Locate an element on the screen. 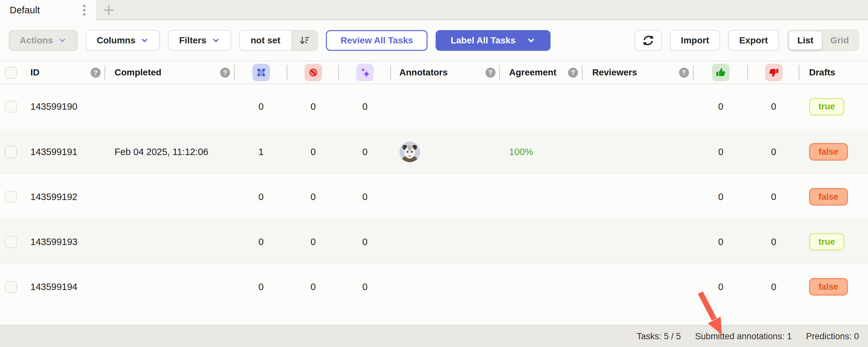 This screenshot has height=347, width=868. task-id: 143599191 is located at coordinates (54, 152).